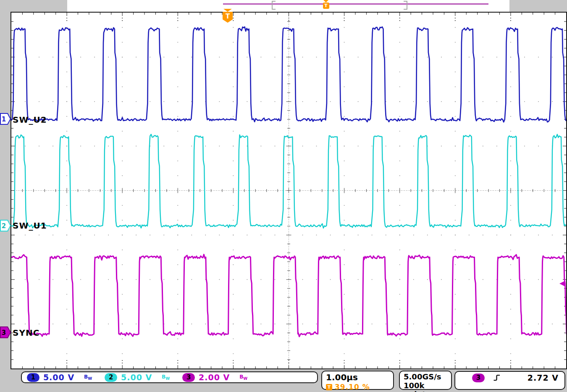  What do you see at coordinates (30, 120) in the screenshot?
I see `waveform-label-ch1: SW_U2` at bounding box center [30, 120].